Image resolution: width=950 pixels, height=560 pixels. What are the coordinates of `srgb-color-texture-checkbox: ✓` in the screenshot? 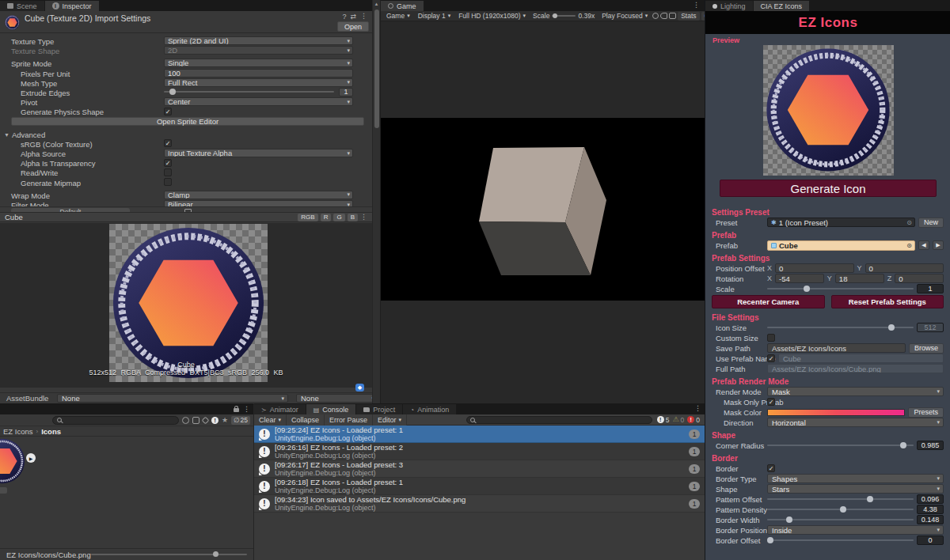 It's located at (168, 143).